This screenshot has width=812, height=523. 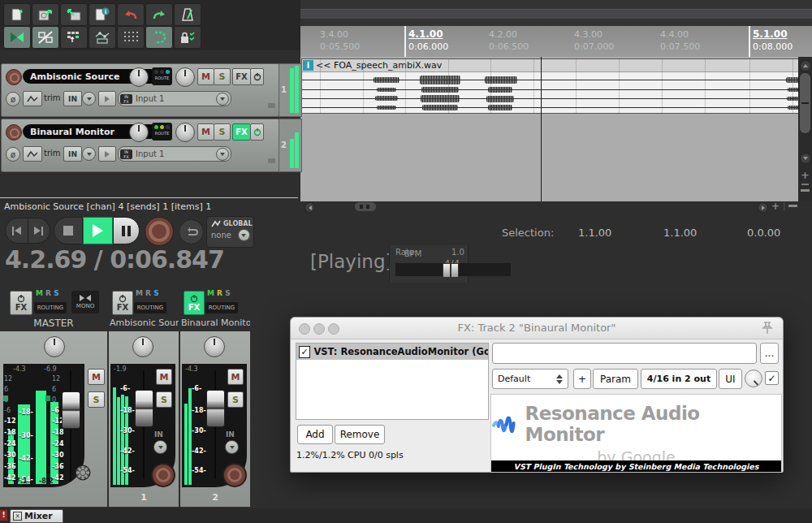 What do you see at coordinates (71, 410) in the screenshot?
I see `master-fader` at bounding box center [71, 410].